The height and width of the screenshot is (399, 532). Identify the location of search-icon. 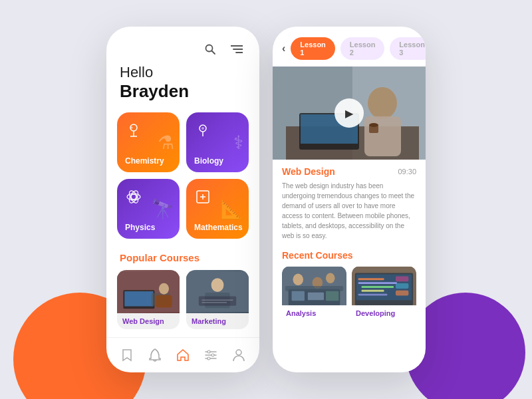
(210, 49).